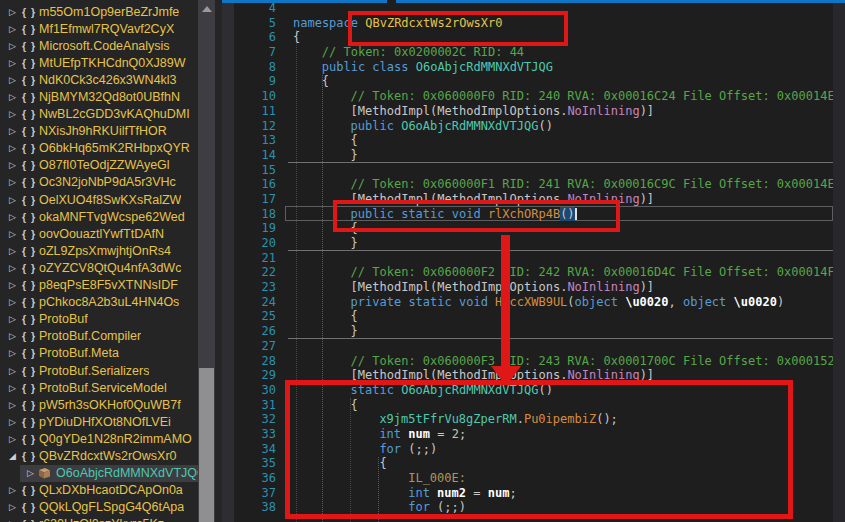 The image size is (845, 522). Describe the element at coordinates (218, 261) in the screenshot. I see `panel-splitter` at that location.